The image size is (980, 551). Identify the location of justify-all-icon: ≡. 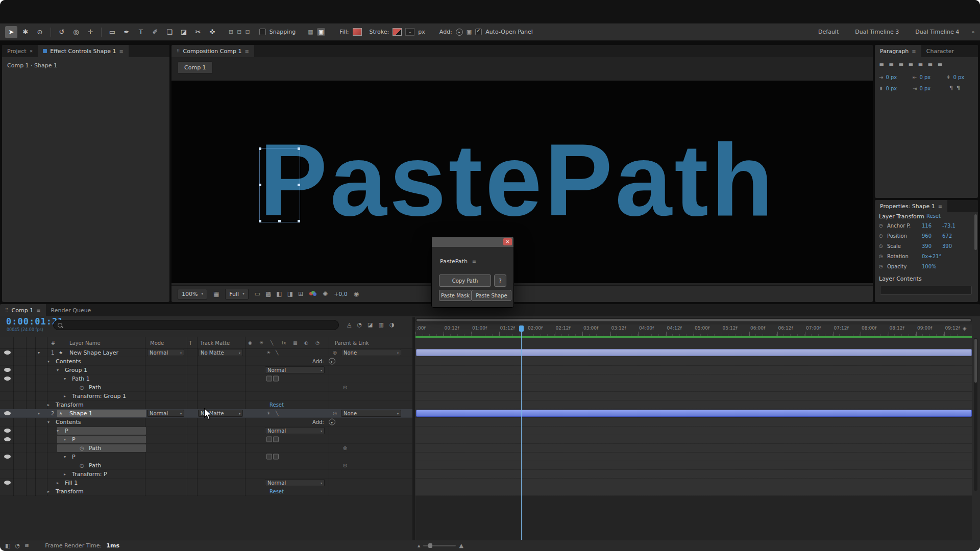
(940, 64).